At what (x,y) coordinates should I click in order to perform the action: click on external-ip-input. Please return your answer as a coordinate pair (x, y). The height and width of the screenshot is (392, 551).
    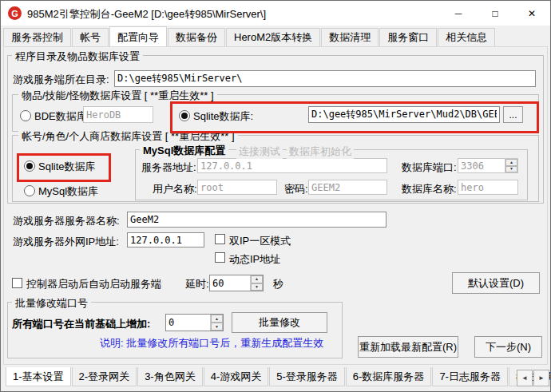
    Looking at the image, I should click on (166, 240).